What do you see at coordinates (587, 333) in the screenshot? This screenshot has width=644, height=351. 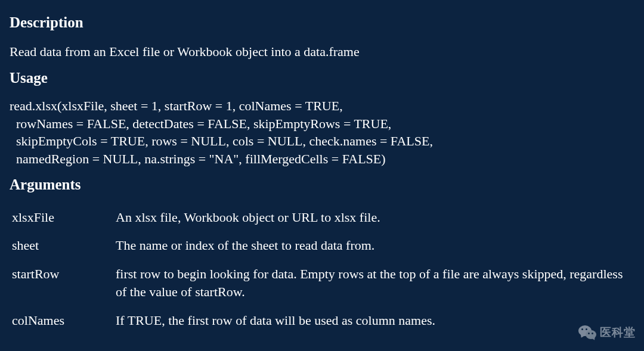 I see `wechat-icon` at bounding box center [587, 333].